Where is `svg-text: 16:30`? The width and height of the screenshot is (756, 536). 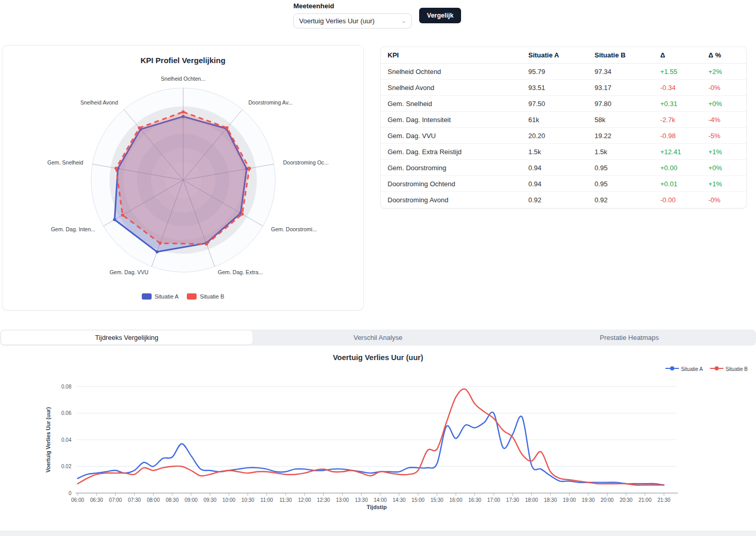
svg-text: 16:30 is located at coordinates (475, 500).